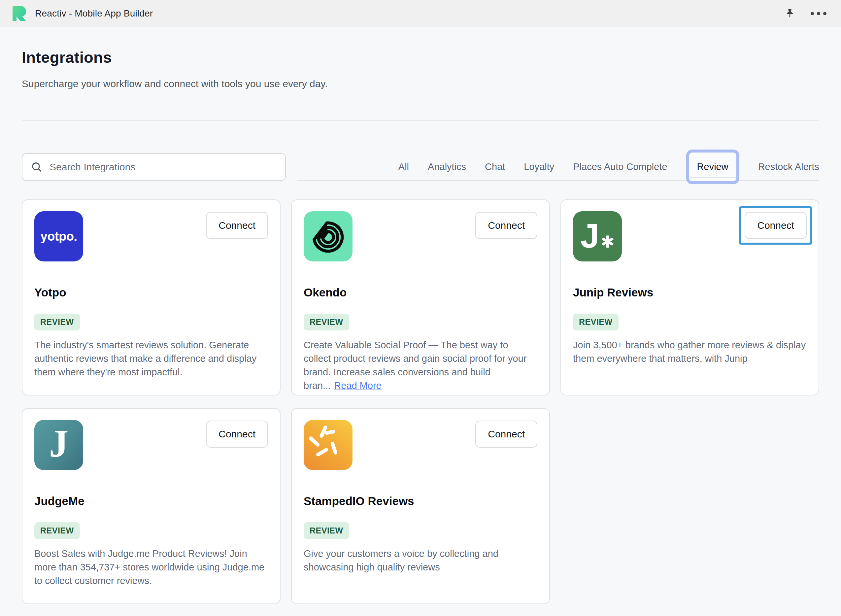  Describe the element at coordinates (151, 298) in the screenshot. I see `integration-card-yotpo: yotpo. Connect Yotpo REVIEW The industry…` at that location.